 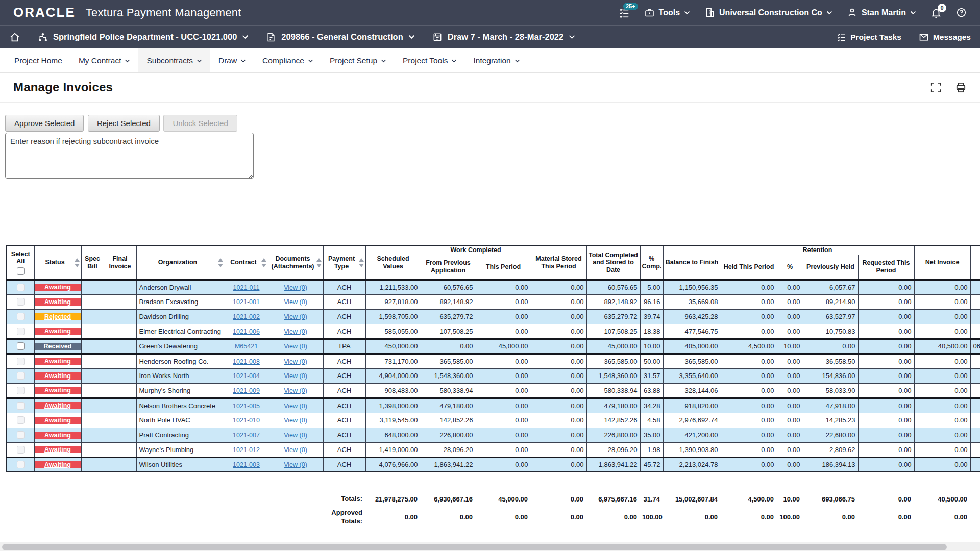 I want to click on contract-link: 1021-003, so click(x=246, y=465).